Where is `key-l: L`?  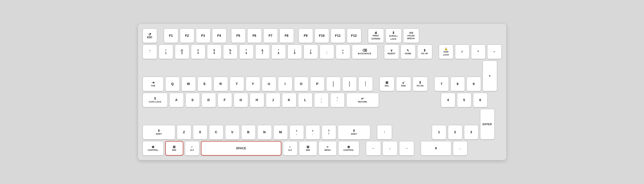 key-l: L is located at coordinates (305, 100).